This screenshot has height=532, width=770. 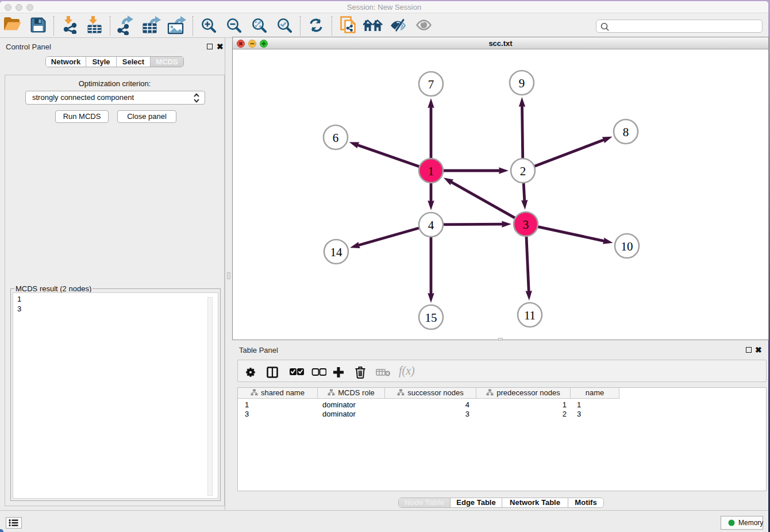 I want to click on svg-text: 11, so click(x=530, y=315).